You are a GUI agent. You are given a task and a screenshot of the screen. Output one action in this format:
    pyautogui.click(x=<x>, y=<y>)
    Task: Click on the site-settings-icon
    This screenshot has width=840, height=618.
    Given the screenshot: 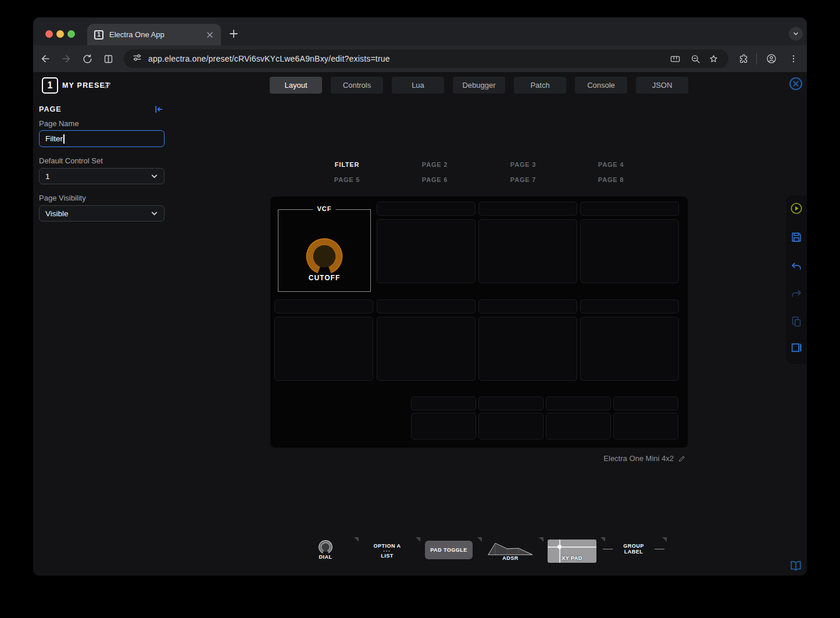 What is the action you would take?
    pyautogui.click(x=137, y=59)
    